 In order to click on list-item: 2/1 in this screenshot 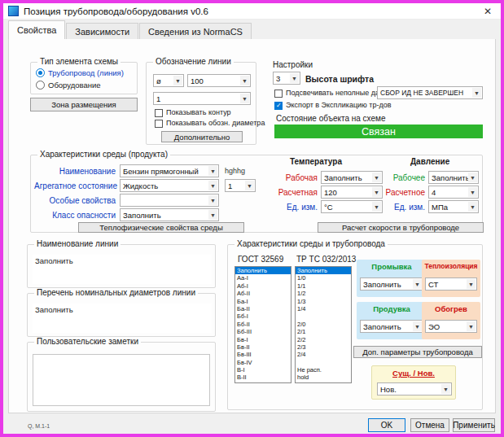, I will do `click(323, 332)`.